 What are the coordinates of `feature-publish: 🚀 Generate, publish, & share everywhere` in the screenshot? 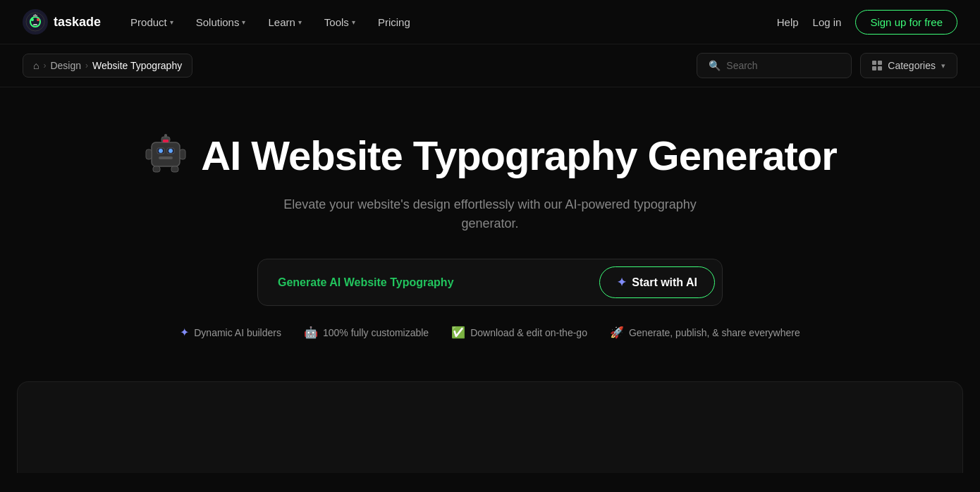 It's located at (705, 333).